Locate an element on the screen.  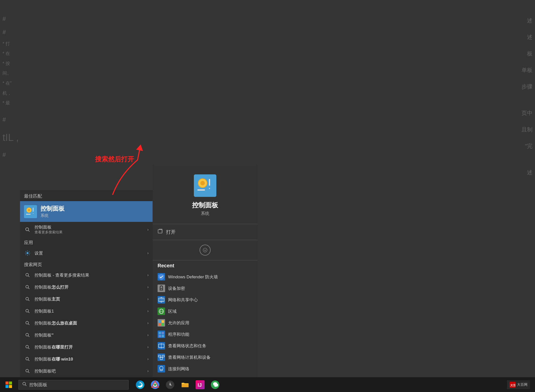
device-encrypt-icon is located at coordinates (161, 288).